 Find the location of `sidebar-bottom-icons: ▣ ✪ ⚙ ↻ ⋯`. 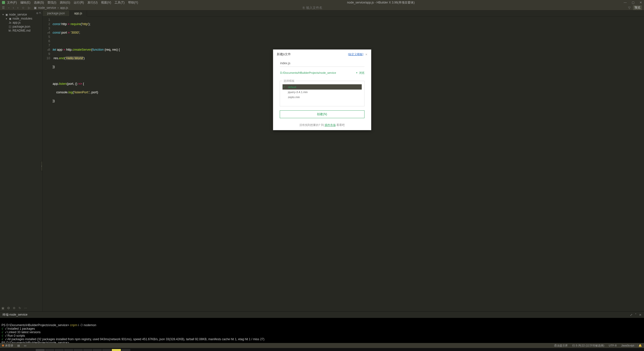

sidebar-bottom-icons: ▣ ✪ ⚙ ↻ ⋯ is located at coordinates (14, 308).